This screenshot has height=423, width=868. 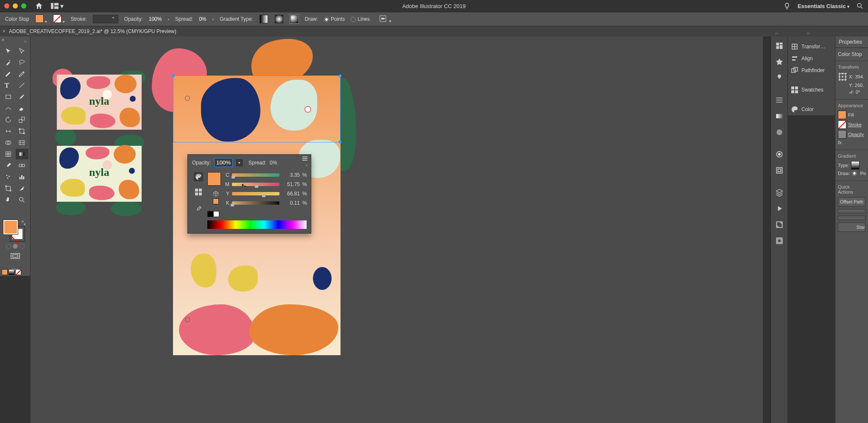 I want to click on fill-stroke-indicator, so click(x=15, y=231).